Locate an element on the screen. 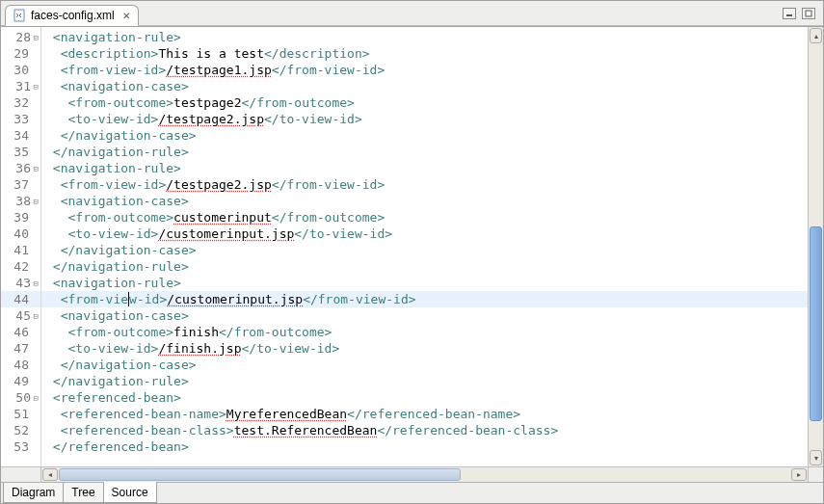 Image resolution: width=824 pixels, height=504 pixels. horizontal-scrollbar: ◂ ▸ is located at coordinates (412, 474).